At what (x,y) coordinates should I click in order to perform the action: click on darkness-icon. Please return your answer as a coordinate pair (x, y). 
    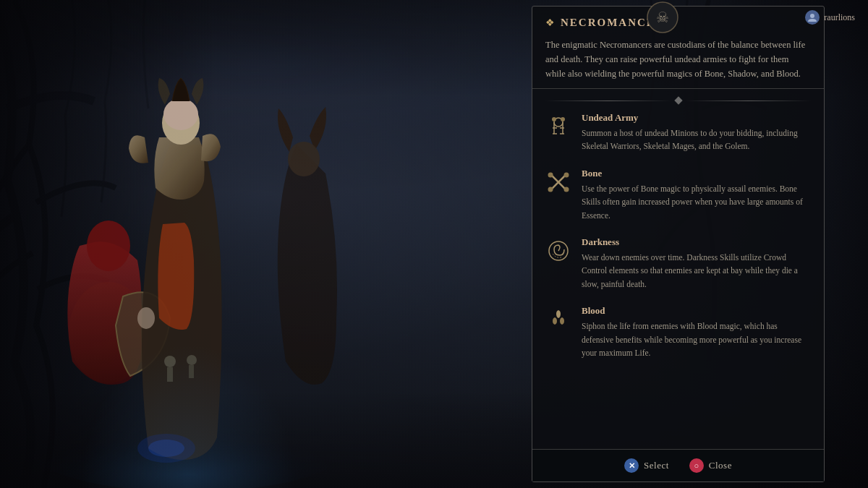
    Looking at the image, I should click on (558, 251).